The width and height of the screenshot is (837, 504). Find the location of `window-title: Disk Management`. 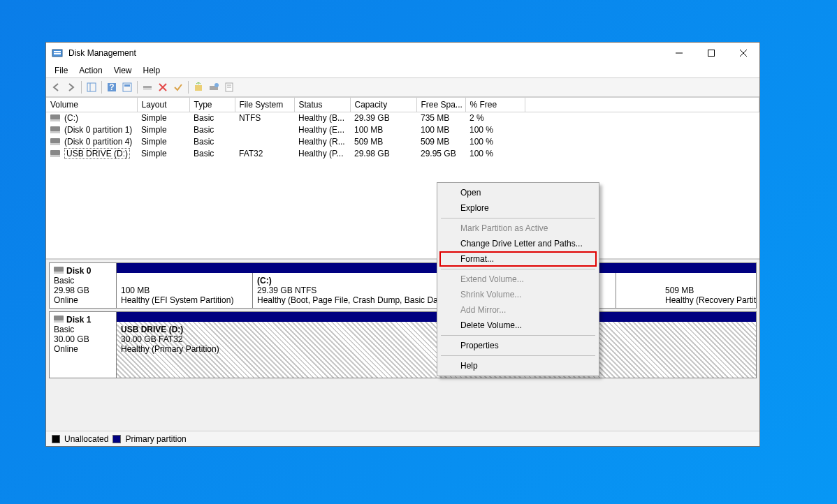

window-title: Disk Management is located at coordinates (366, 53).